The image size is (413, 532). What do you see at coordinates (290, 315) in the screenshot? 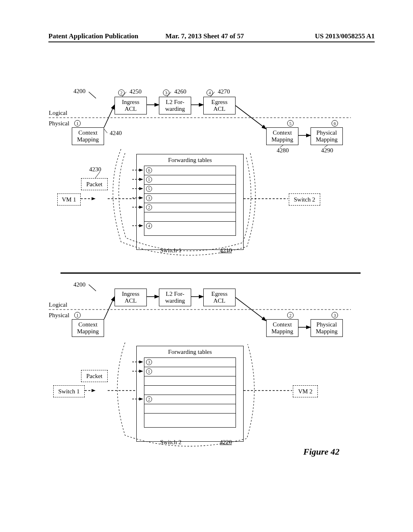
I see `step-2-circle-bottom: 2` at bounding box center [290, 315].